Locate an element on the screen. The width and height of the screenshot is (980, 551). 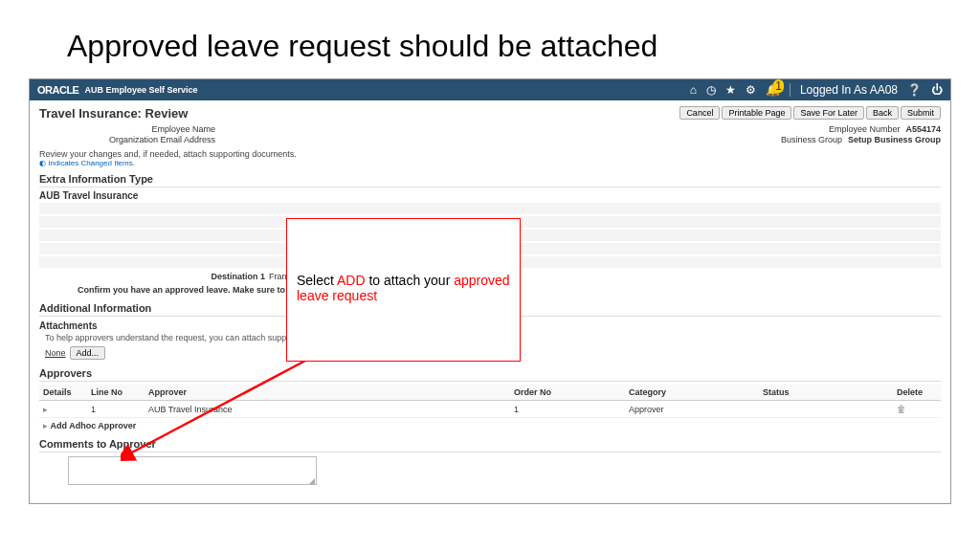
cell-order: 1 is located at coordinates (568, 409).